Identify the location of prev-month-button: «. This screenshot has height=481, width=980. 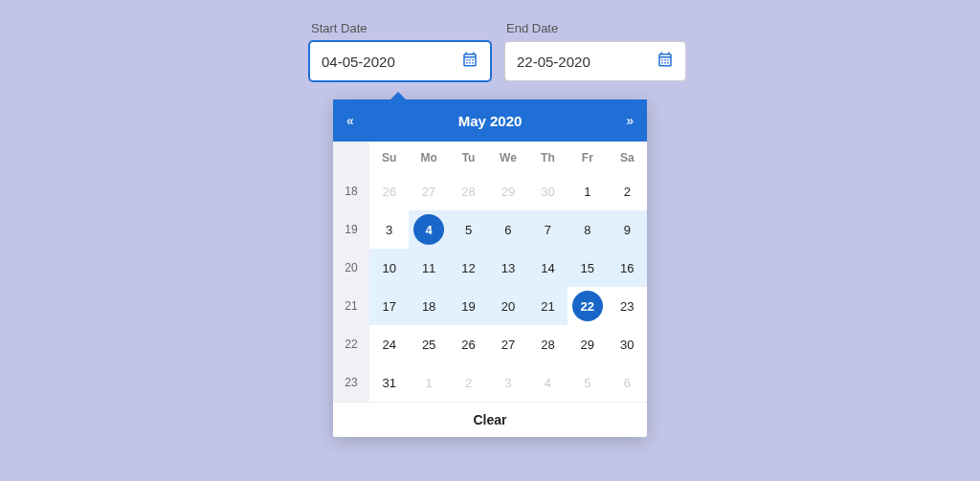
(350, 120).